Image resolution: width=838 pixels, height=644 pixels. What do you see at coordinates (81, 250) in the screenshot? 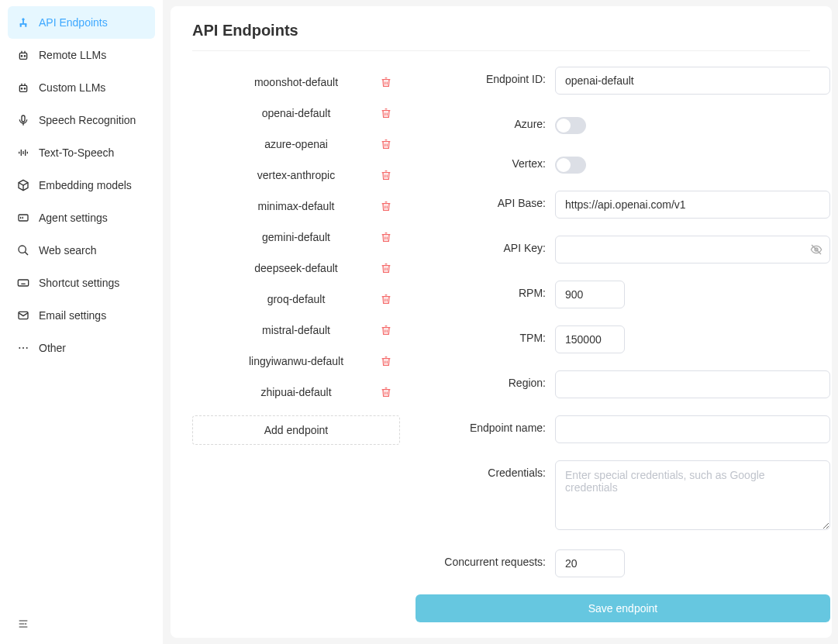
I see `sidebar-item-web-search: Web search` at bounding box center [81, 250].